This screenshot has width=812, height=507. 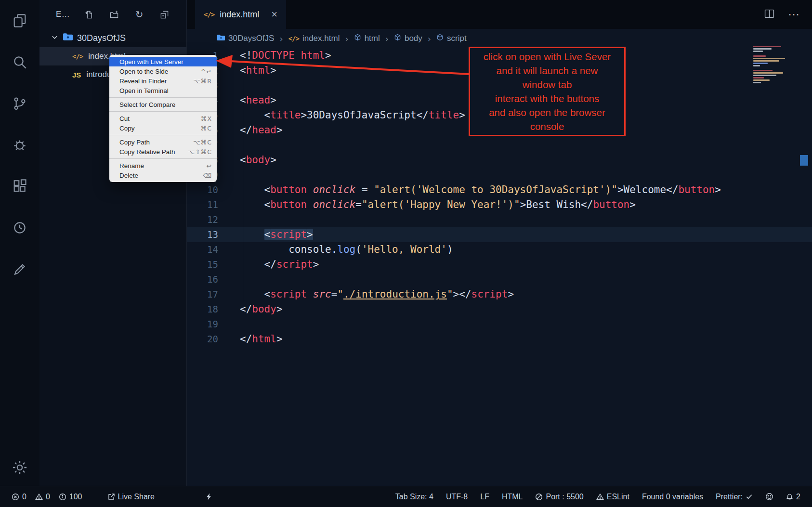 I want to click on code-line: 20</html>, so click(x=499, y=339).